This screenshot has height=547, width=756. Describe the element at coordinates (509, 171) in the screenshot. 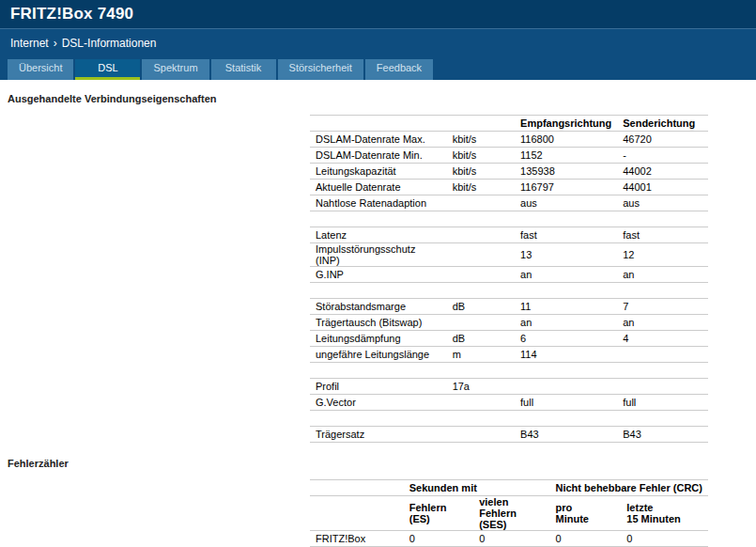

I see `table-row: Leitungskapazitätkbit/s13593844002` at that location.